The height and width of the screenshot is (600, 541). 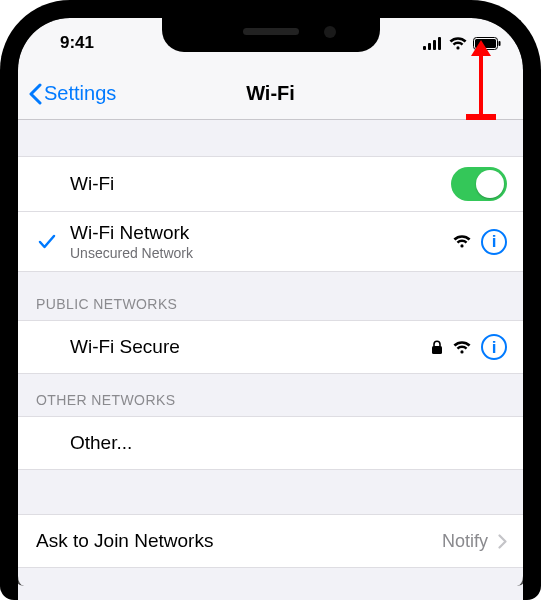 What do you see at coordinates (288, 443) in the screenshot?
I see `other-network-label: Other...` at bounding box center [288, 443].